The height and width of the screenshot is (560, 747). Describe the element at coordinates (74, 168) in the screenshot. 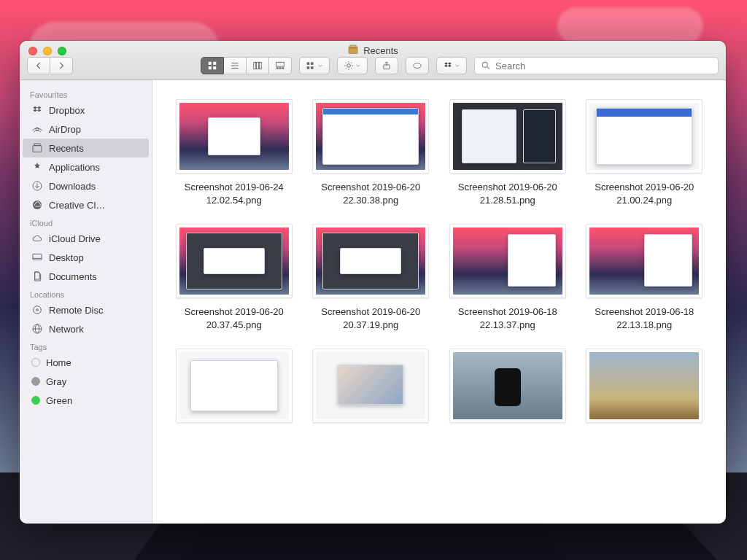

I see `sidebar-item-label: Applications` at that location.